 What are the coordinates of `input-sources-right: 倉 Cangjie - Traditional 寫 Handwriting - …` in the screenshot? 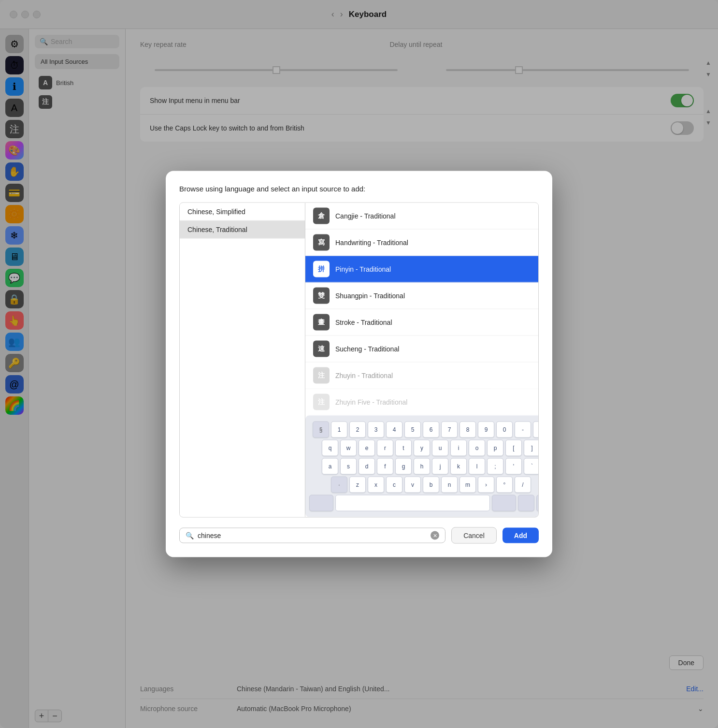 It's located at (422, 360).